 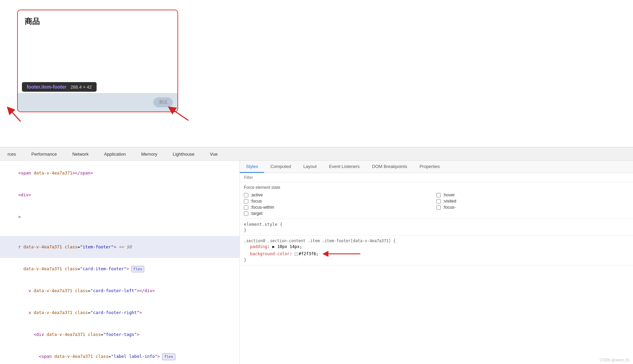 I want to click on styles-tab-dom-breakpoints: DOM Breakpoints, so click(x=390, y=167).